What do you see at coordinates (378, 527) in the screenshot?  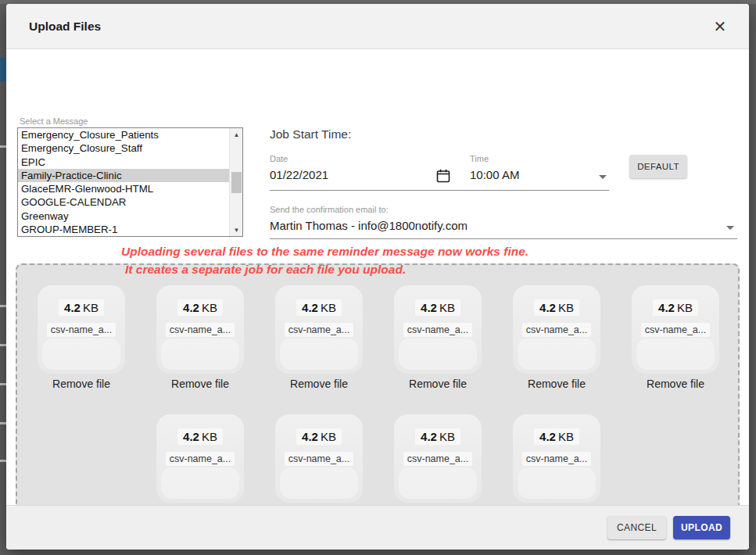 I see `dialog-footer: CANCEL UPLOAD` at bounding box center [378, 527].